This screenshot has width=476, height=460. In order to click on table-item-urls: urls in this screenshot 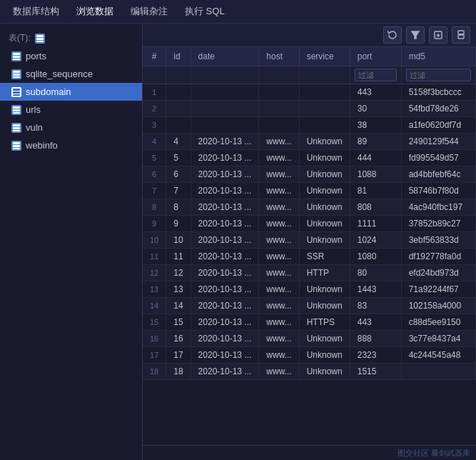, I will do `click(71, 110)`.